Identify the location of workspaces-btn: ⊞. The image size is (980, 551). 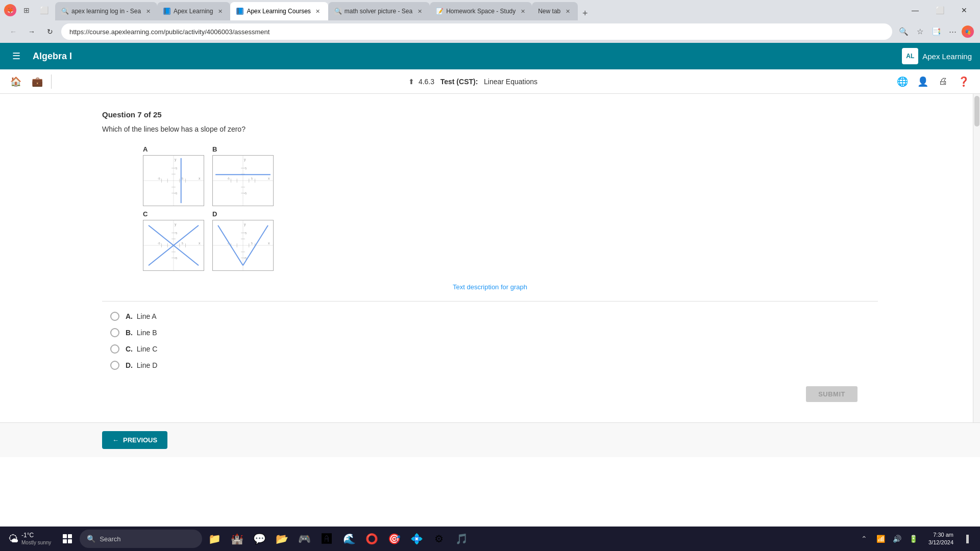
(27, 10).